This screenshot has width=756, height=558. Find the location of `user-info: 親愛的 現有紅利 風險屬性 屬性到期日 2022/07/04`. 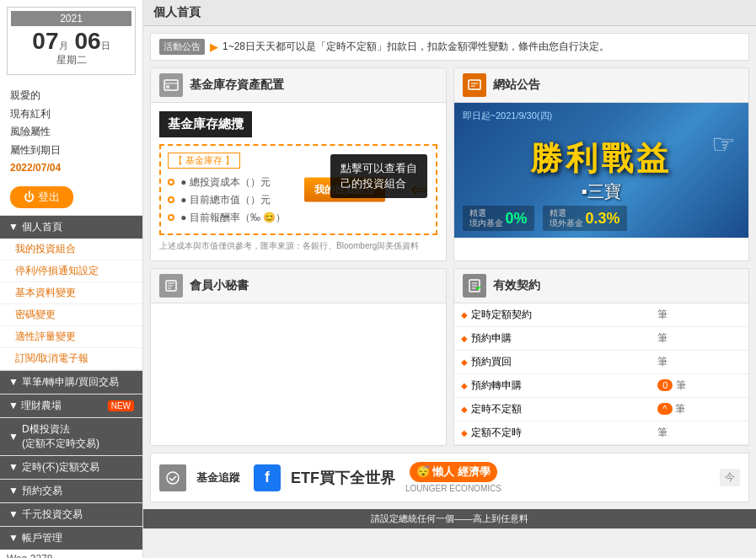

user-info: 親愛的 現有紅利 風險屬性 屬性到期日 2022/07/04 is located at coordinates (71, 132).